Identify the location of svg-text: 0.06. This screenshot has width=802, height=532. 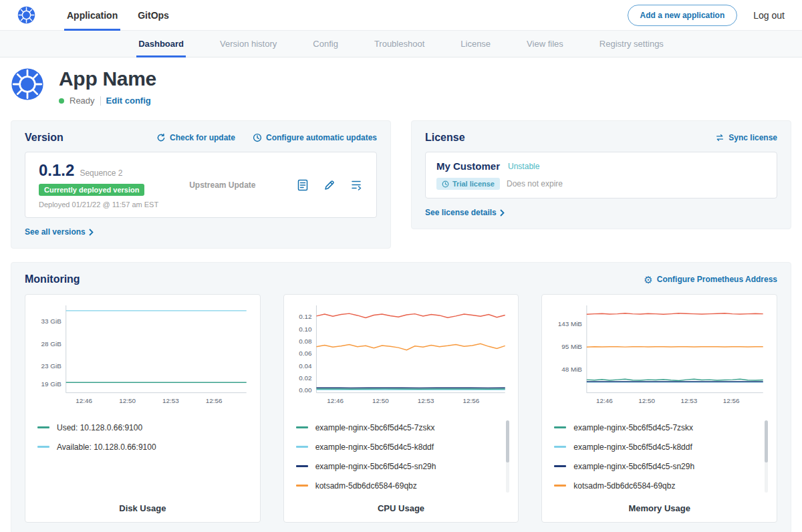
(305, 353).